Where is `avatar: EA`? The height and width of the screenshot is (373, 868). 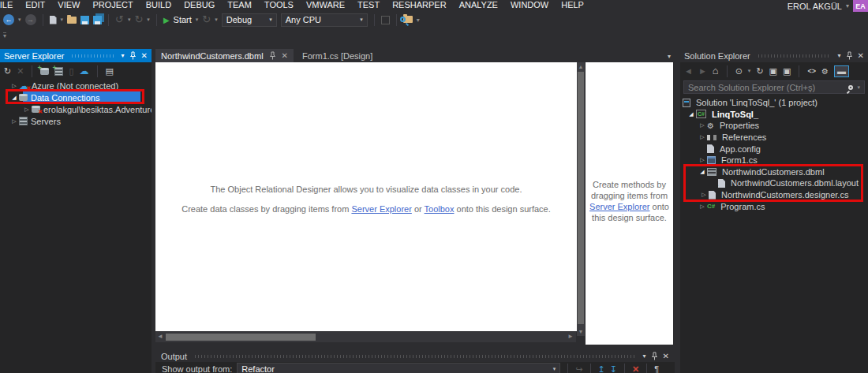
avatar: EA is located at coordinates (860, 6).